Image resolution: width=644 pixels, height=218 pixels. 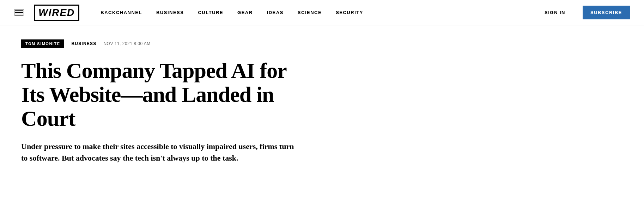 What do you see at coordinates (159, 152) in the screenshot?
I see `article-subtitle: Under pressure to make their sites acces…` at bounding box center [159, 152].